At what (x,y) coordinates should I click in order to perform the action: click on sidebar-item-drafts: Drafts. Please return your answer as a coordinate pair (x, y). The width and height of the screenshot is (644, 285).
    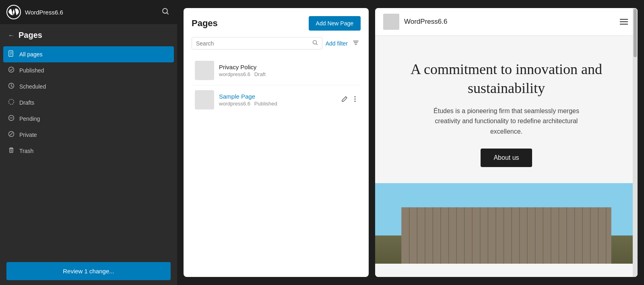
    Looking at the image, I should click on (89, 103).